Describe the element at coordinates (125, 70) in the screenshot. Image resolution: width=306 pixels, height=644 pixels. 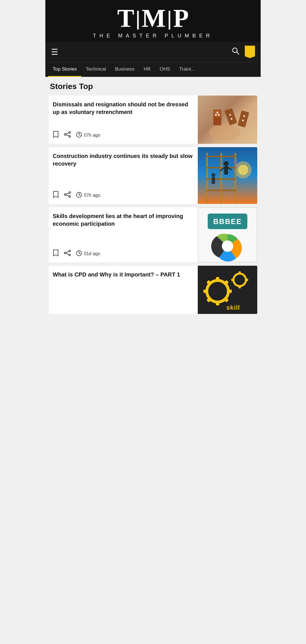
I see `tab-business: Business` at that location.